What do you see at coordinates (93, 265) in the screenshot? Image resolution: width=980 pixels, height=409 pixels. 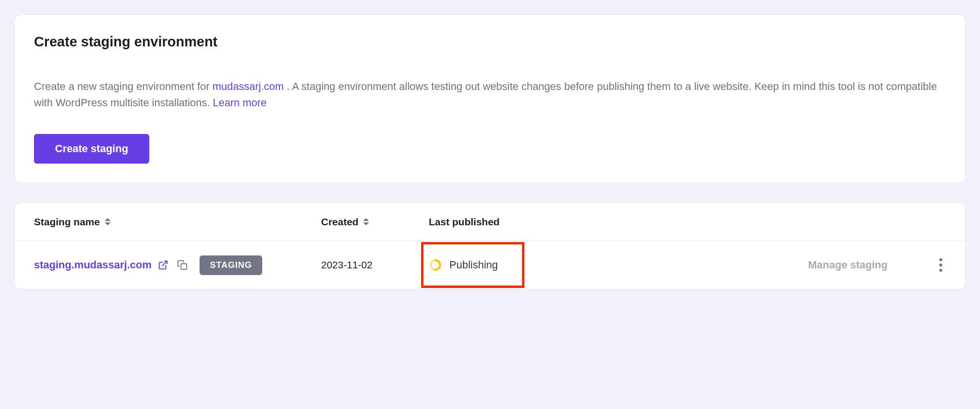 I see `staging-name-link: staging.mudassarj.com` at bounding box center [93, 265].